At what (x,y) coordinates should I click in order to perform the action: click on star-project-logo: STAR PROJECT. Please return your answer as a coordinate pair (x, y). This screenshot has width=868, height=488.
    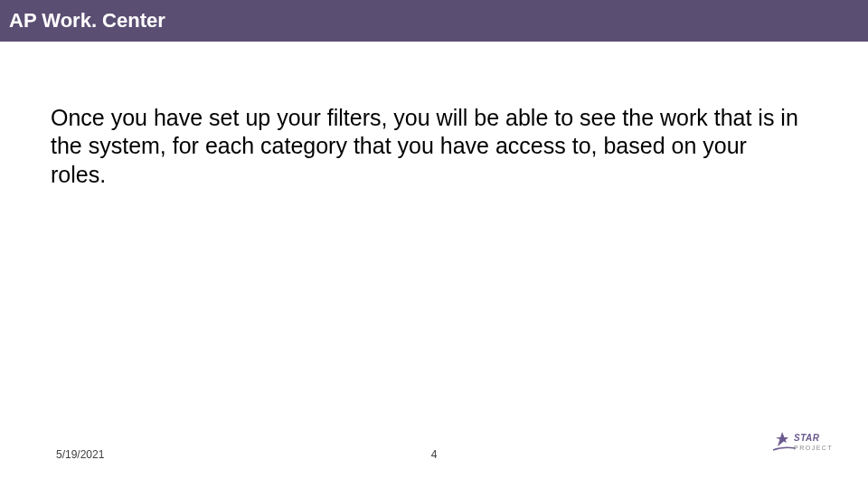
    Looking at the image, I should click on (805, 445).